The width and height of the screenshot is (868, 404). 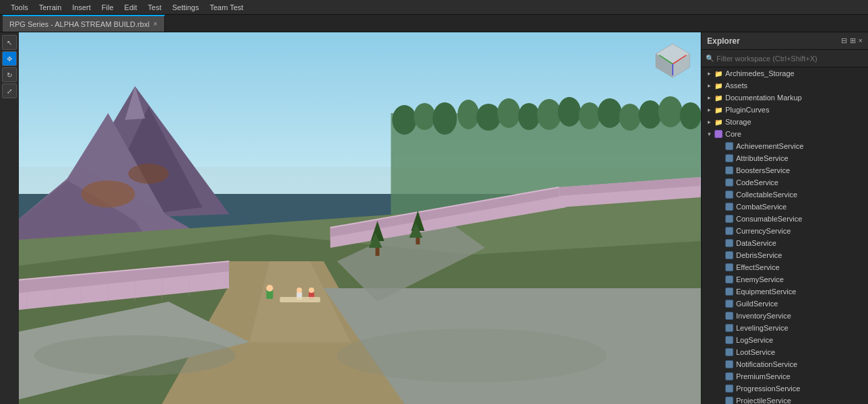 What do you see at coordinates (756, 243) in the screenshot?
I see `tree-node-label: DataService` at bounding box center [756, 243].